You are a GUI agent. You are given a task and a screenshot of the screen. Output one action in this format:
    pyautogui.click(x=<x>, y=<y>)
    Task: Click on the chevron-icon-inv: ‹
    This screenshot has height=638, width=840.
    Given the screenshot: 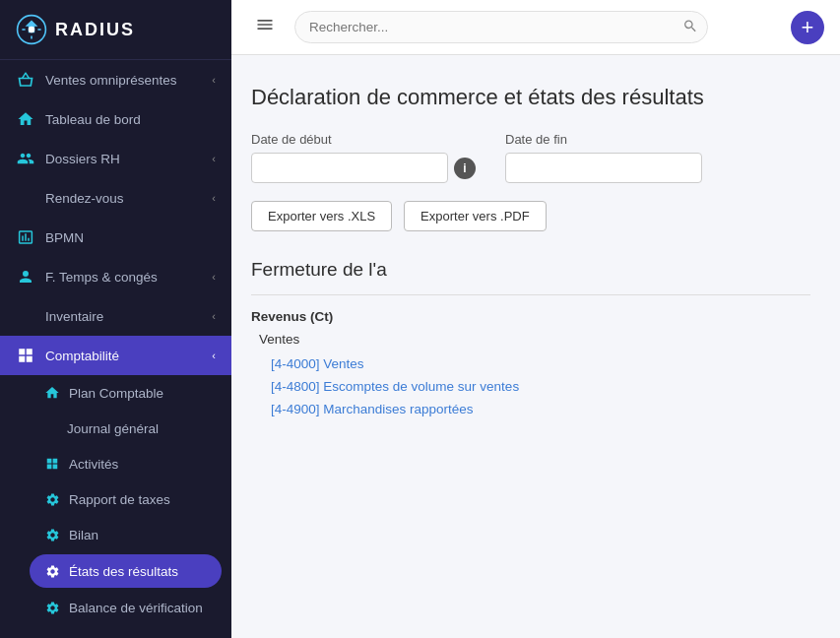 What is the action you would take?
    pyautogui.click(x=214, y=316)
    